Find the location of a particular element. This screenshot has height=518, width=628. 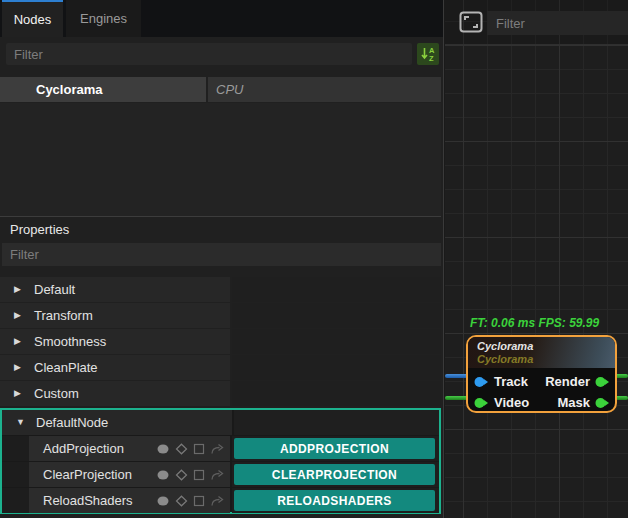

sort-az-descending-icon: A Z is located at coordinates (428, 54).